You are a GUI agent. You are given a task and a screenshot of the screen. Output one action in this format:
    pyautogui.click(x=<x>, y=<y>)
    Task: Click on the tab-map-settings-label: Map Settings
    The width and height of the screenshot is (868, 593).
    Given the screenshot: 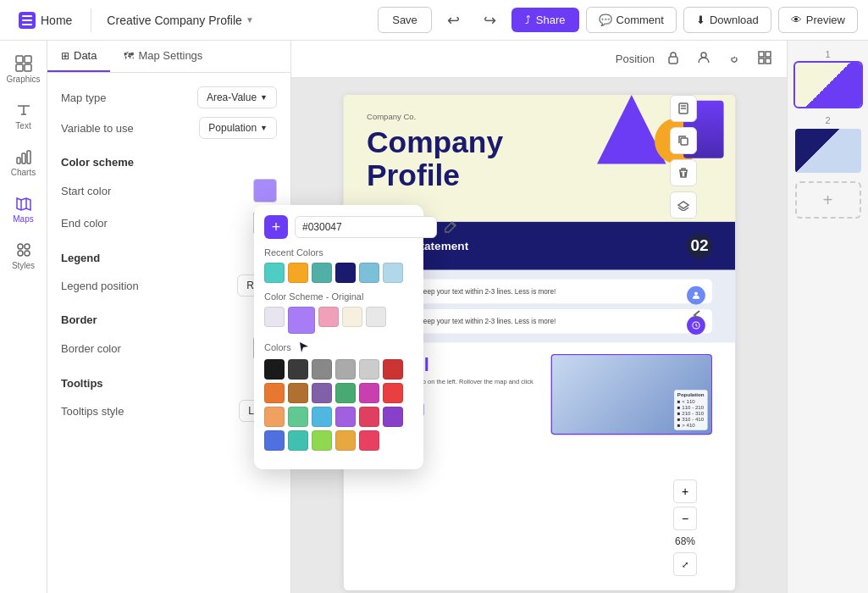 What is the action you would take?
    pyautogui.click(x=170, y=56)
    